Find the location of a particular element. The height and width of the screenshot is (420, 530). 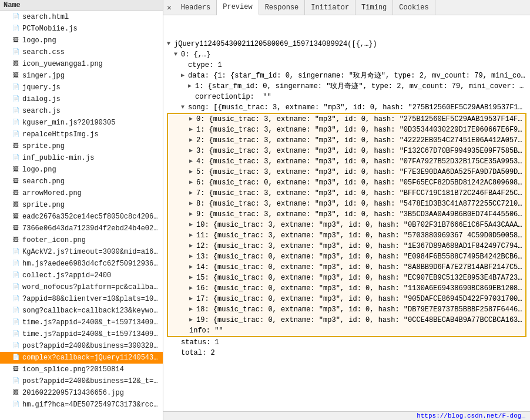

json-line-content: 4: {music_trac: 3, extname: "mp3", id: 0… is located at coordinates (361, 162).